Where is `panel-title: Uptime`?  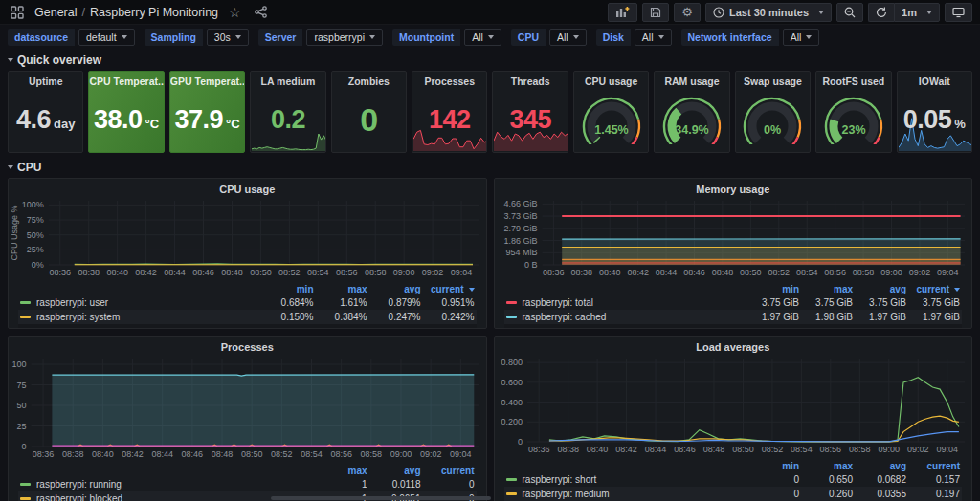 panel-title: Uptime is located at coordinates (46, 79).